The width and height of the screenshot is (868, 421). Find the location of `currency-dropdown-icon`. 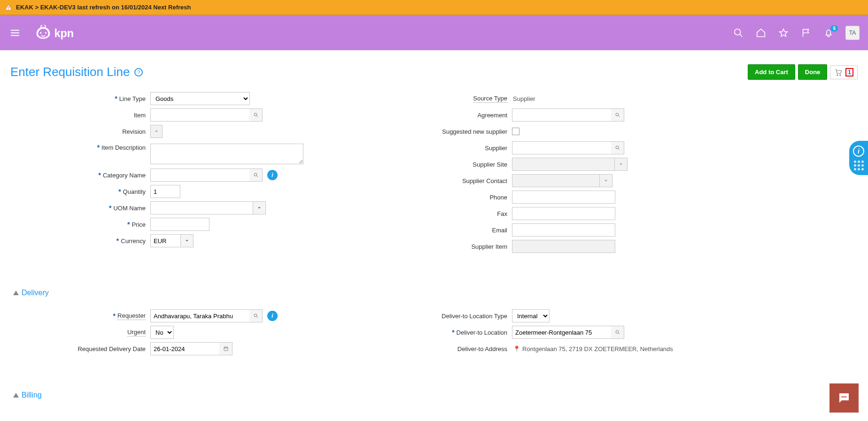

currency-dropdown-icon is located at coordinates (187, 241).